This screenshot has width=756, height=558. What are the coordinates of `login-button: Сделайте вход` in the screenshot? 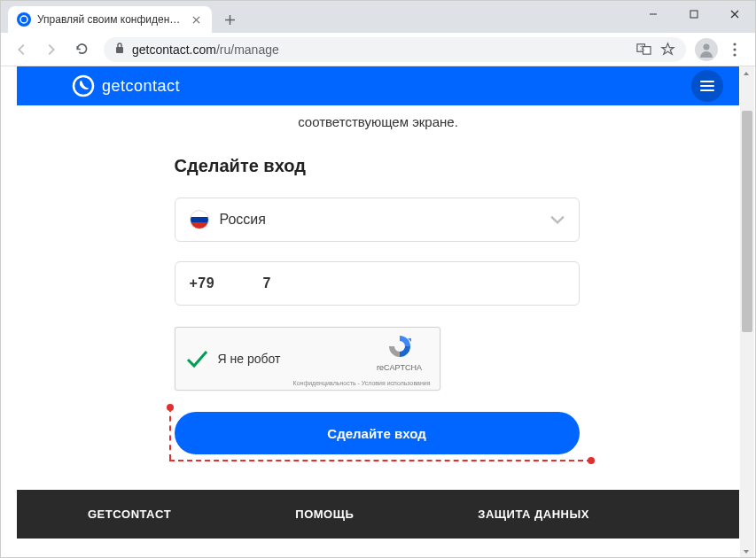 It's located at (378, 433).